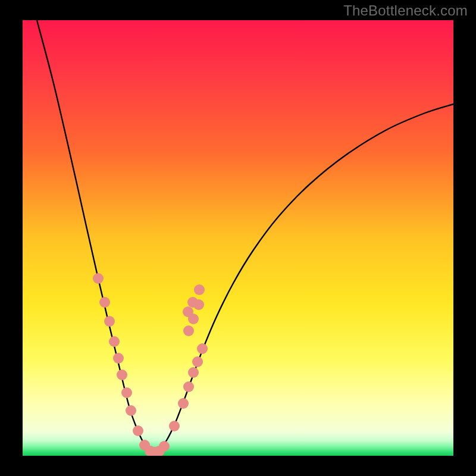 The height and width of the screenshot is (476, 476). What do you see at coordinates (406, 11) in the screenshot?
I see `watermark-label: TheBottleneck.com` at bounding box center [406, 11].